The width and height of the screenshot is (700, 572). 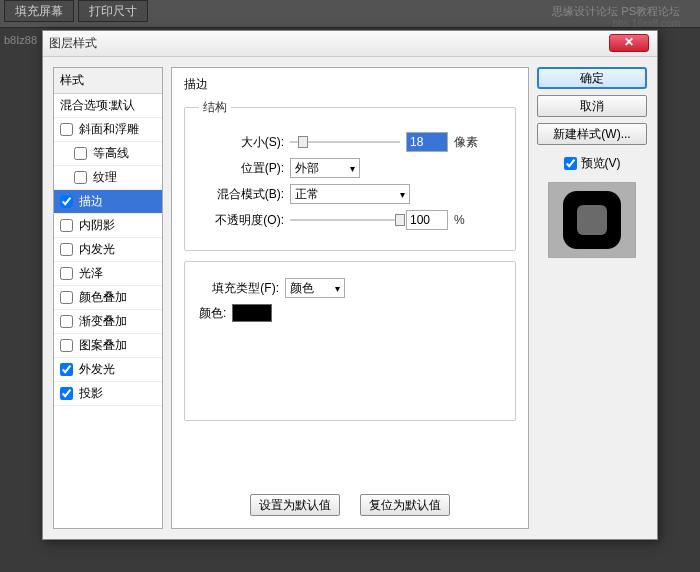 What do you see at coordinates (295, 505) in the screenshot?
I see `set-default-button: 设置为默认值` at bounding box center [295, 505].